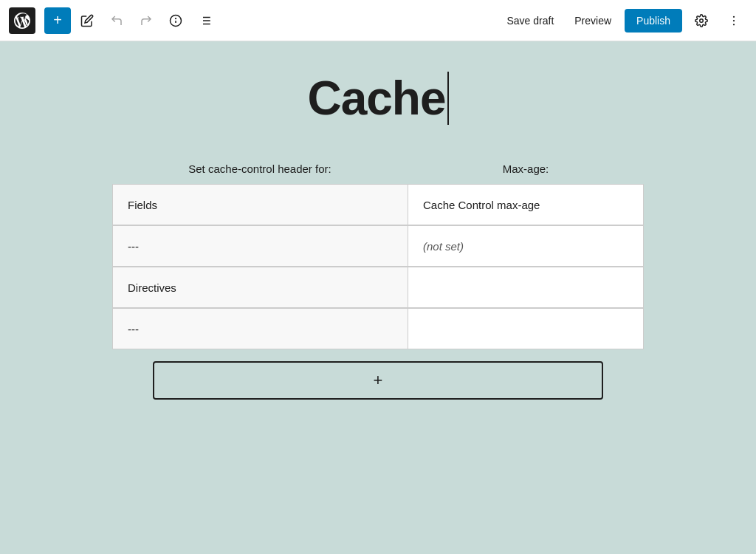  I want to click on toolbar: +, so click(378, 21).